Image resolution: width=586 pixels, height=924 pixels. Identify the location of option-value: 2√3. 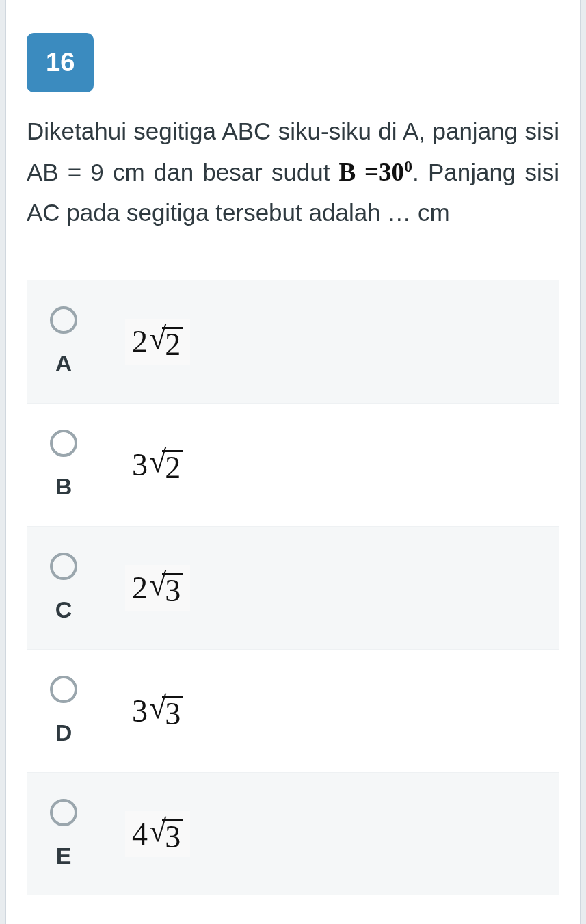
(157, 588).